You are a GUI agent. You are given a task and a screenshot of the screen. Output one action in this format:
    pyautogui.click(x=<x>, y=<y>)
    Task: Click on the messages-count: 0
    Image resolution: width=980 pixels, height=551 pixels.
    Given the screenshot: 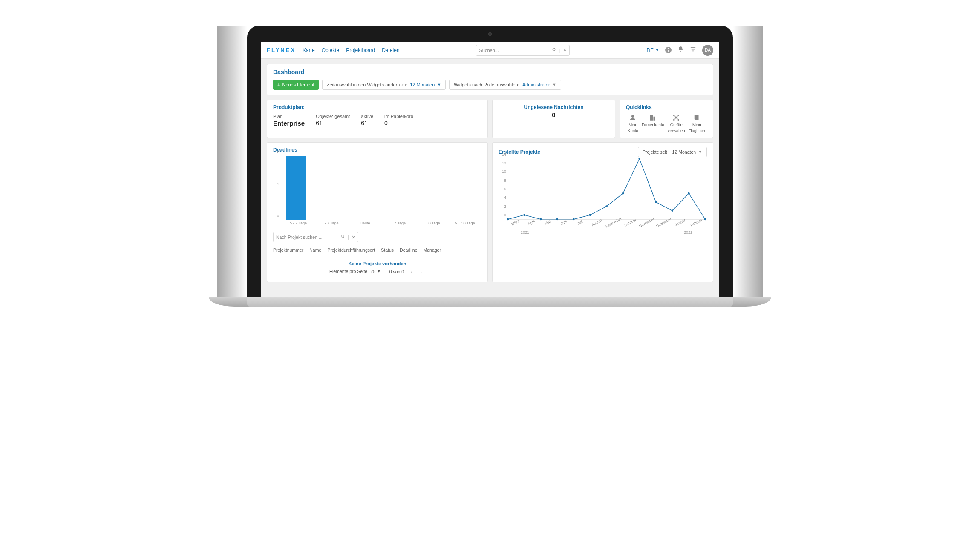 What is the action you would take?
    pyautogui.click(x=554, y=115)
    